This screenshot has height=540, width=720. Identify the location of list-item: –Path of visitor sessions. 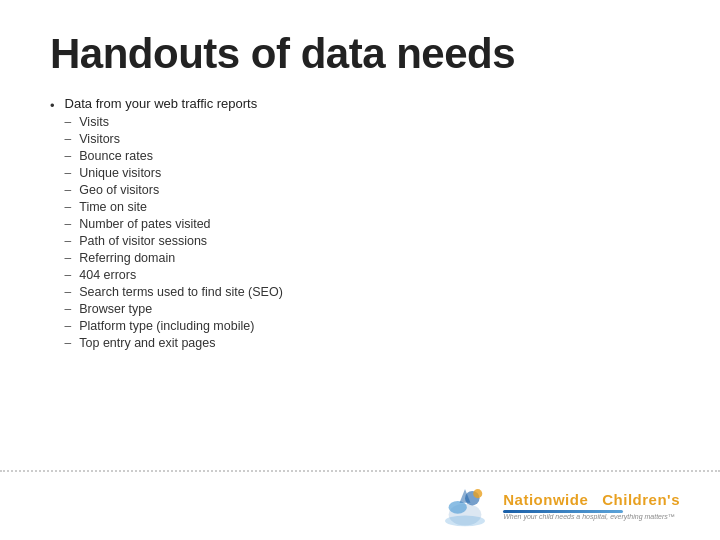
(174, 240).